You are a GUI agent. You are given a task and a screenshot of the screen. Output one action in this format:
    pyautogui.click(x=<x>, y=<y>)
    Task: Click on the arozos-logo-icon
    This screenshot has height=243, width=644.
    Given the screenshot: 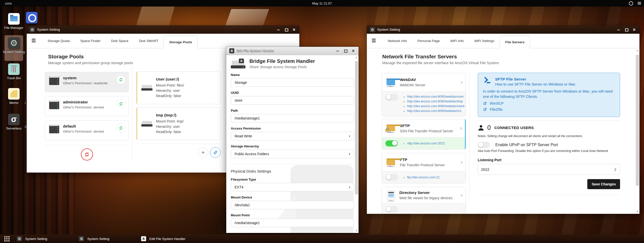 What is the action you would take?
    pyautogui.click(x=631, y=4)
    